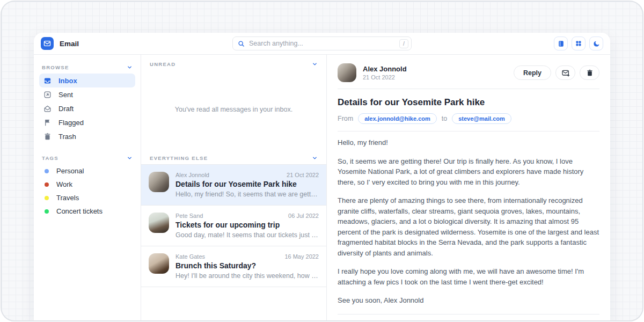 The height and width of the screenshot is (322, 644). What do you see at coordinates (47, 94) in the screenshot?
I see `sent-icon` at bounding box center [47, 94].